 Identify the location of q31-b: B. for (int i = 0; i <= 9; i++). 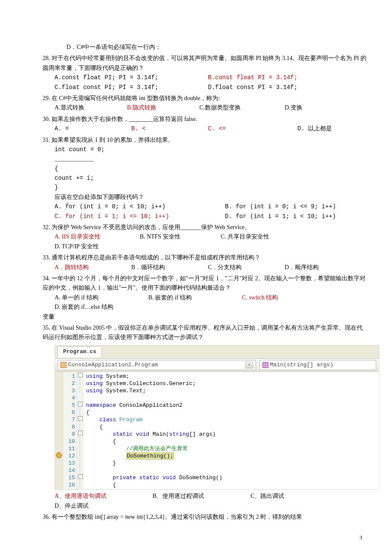
(287, 207).